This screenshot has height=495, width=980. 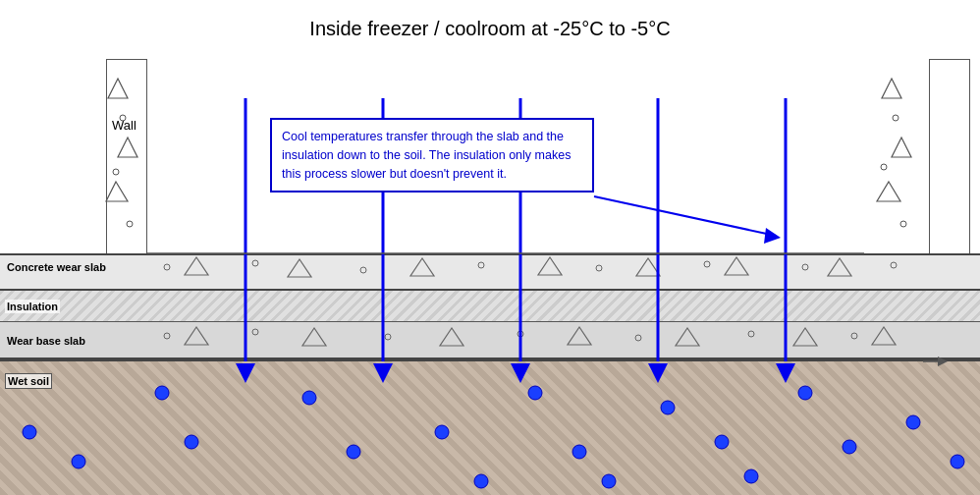 I want to click on page-title: Inside freezer / coolroom at -25°C to -5…, so click(x=490, y=29).